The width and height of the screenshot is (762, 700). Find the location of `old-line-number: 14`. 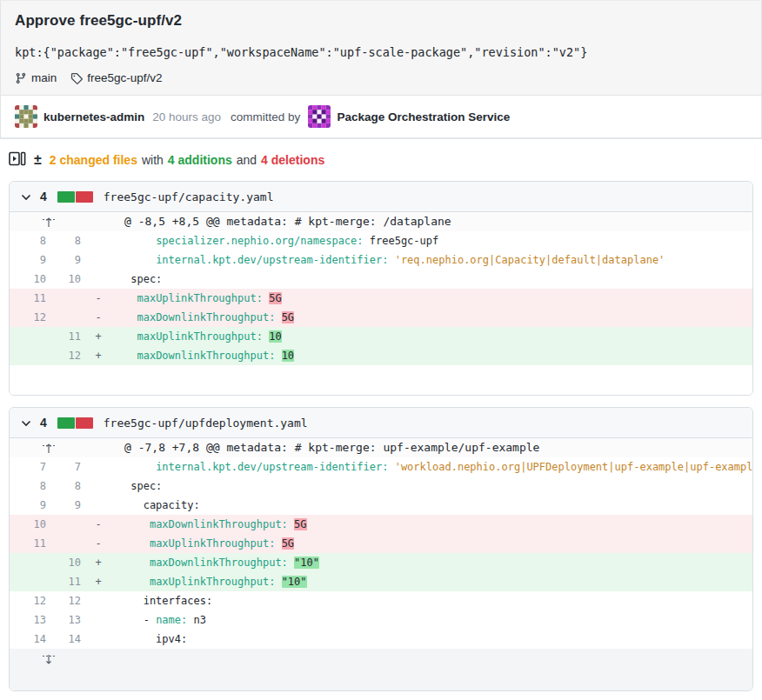

old-line-number: 14 is located at coordinates (32, 639).